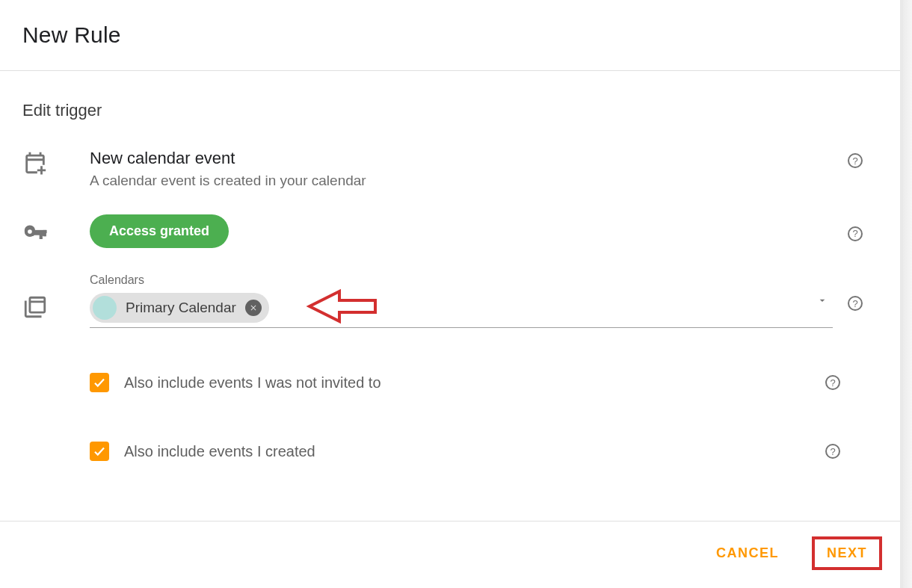 The height and width of the screenshot is (588, 912). Describe the element at coordinates (450, 36) in the screenshot. I see `dialog-header: New Rule` at that location.